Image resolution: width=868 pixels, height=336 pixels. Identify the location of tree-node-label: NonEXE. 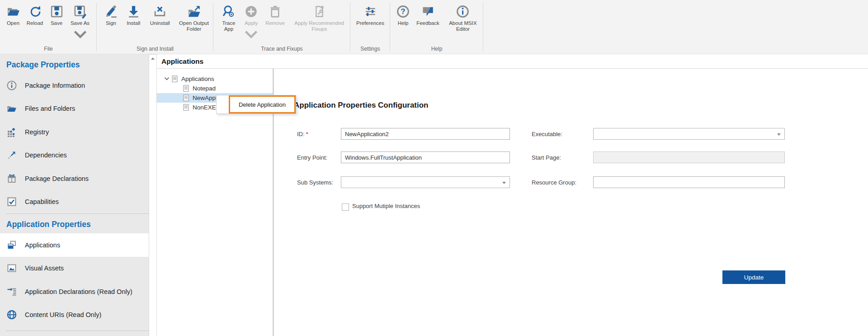
(204, 108).